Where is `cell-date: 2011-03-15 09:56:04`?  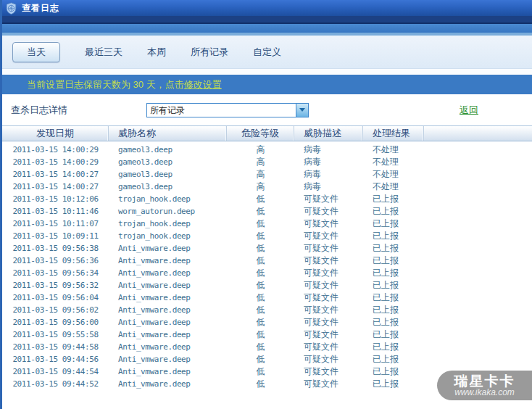 cell-date: 2011-03-15 09:56:04 is located at coordinates (55, 297).